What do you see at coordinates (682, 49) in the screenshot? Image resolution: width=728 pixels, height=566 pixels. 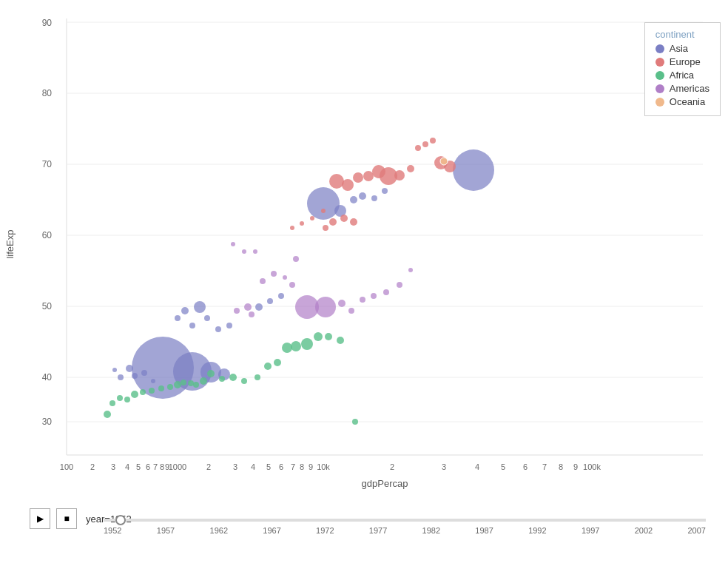 I see `legend-item-asia: Asia` at bounding box center [682, 49].